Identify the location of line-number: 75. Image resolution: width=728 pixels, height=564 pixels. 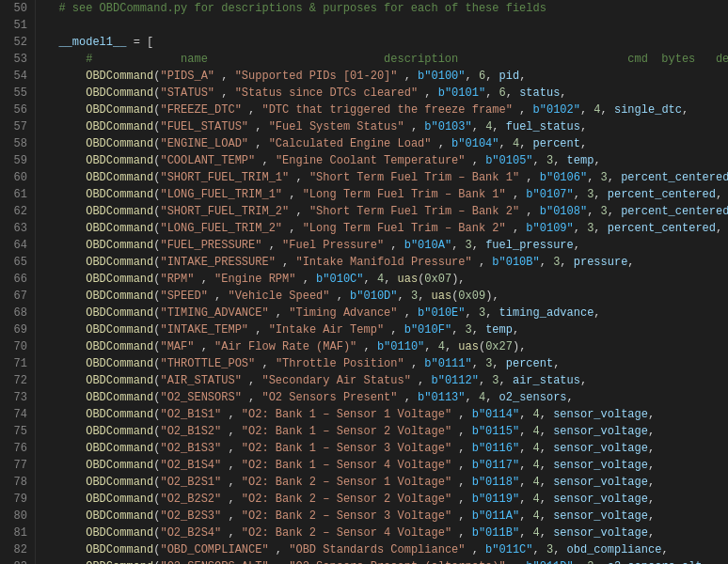
(19, 431).